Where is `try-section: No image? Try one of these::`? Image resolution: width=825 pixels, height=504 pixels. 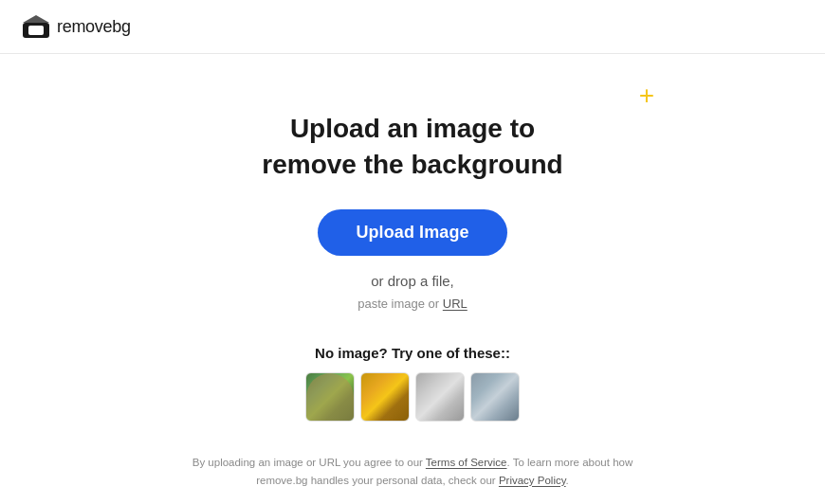 try-section: No image? Try one of these:: is located at coordinates (412, 383).